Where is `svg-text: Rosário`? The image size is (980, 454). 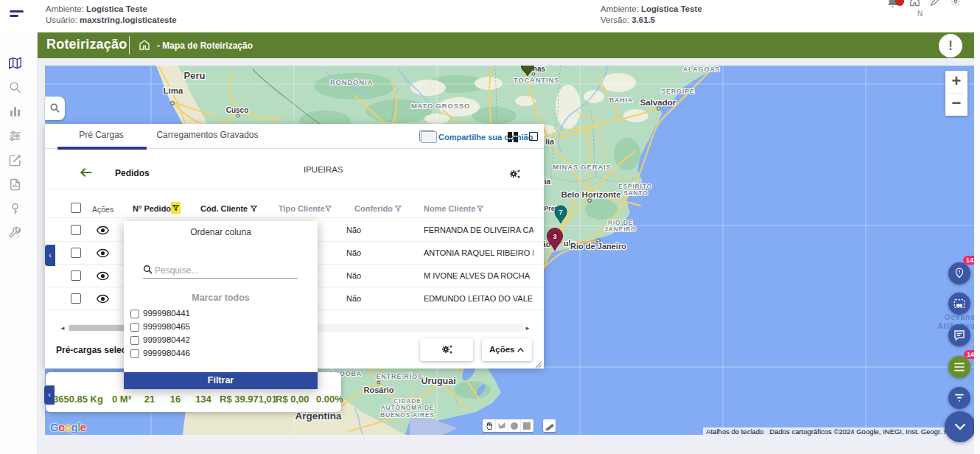 svg-text: Rosário is located at coordinates (379, 390).